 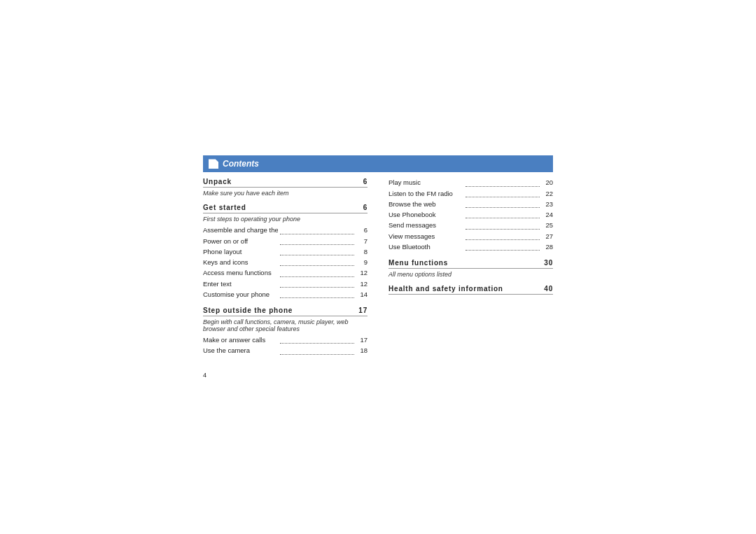 I want to click on entry-label: Browse the web, so click(x=426, y=204).